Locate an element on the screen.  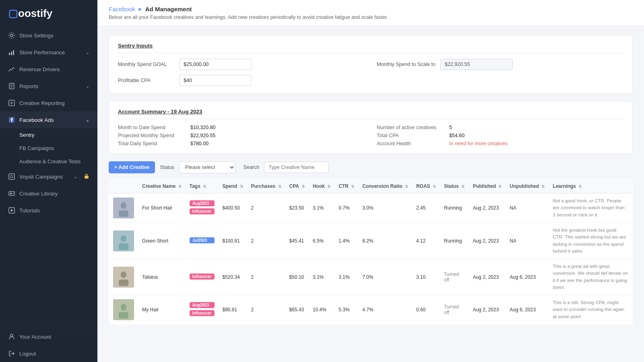
sidebar-item-reports: Reports ⌄ is located at coordinates (49, 86).